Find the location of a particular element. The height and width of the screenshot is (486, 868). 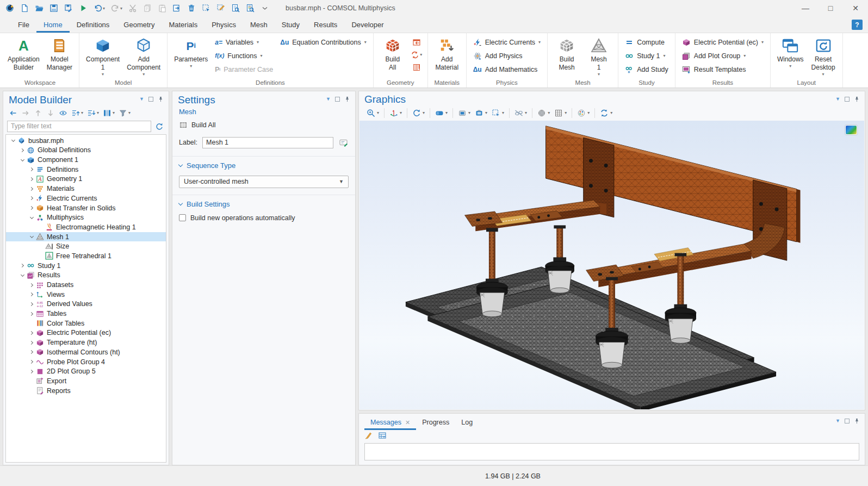

close-tab-icon: ✕ is located at coordinates (408, 423).